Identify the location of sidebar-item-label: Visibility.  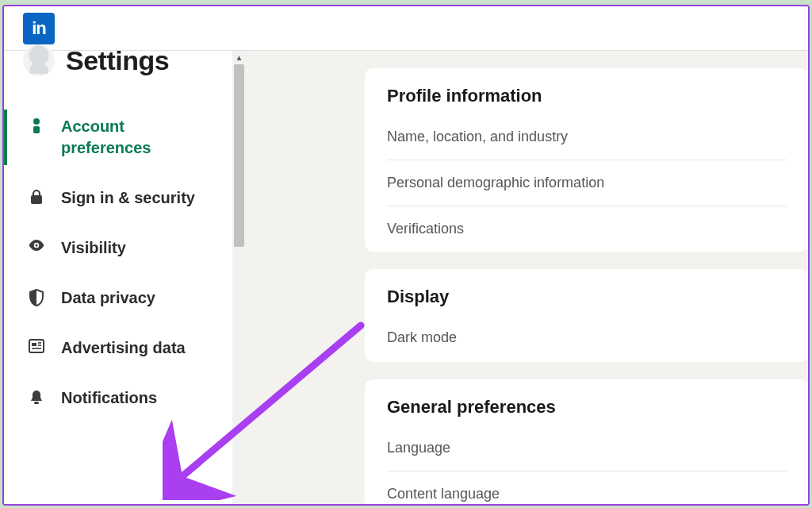
(94, 248).